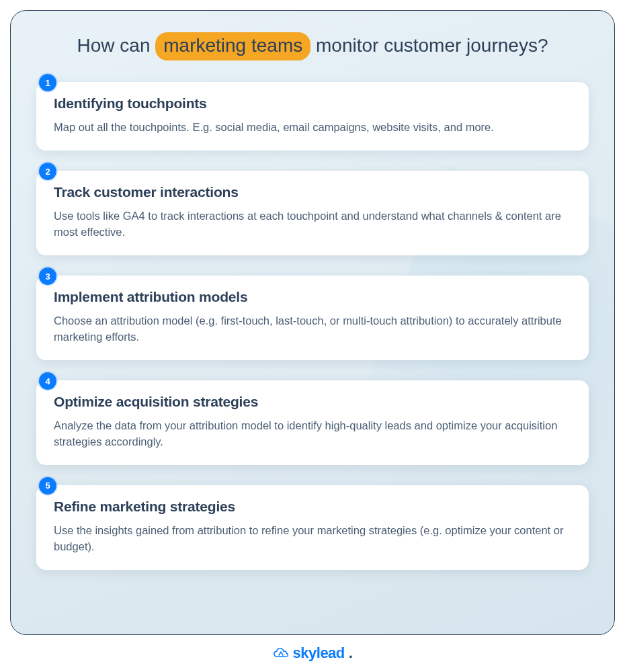 The height and width of the screenshot is (672, 625). Describe the element at coordinates (48, 381) in the screenshot. I see `step-badge: 4` at that location.